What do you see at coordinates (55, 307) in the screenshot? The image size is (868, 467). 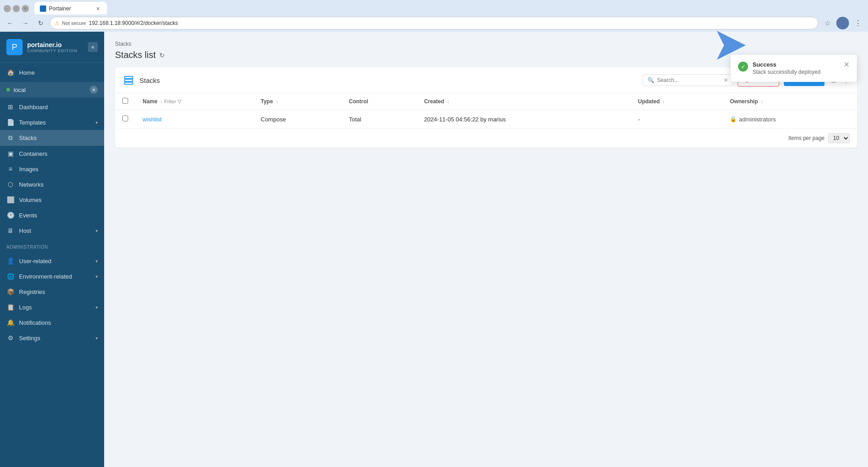 I see `sidebar-item-label: Logs` at bounding box center [55, 307].